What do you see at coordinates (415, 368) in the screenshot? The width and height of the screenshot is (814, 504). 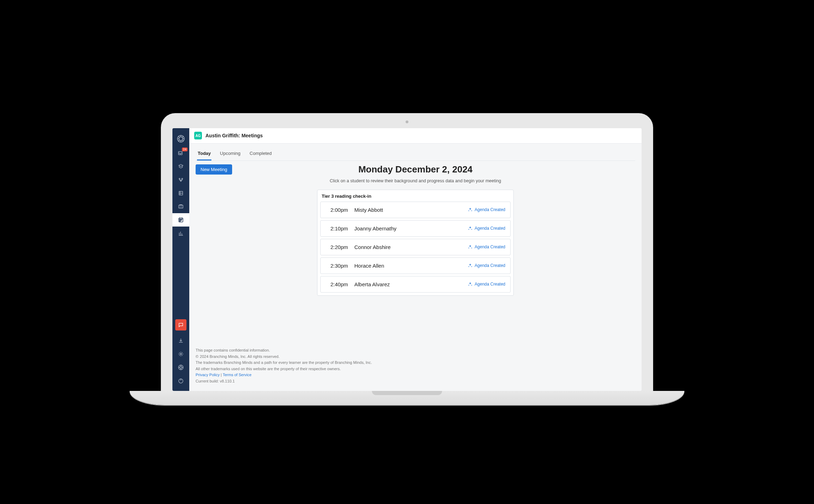 I see `footer: This page contains confidential informat…` at bounding box center [415, 368].